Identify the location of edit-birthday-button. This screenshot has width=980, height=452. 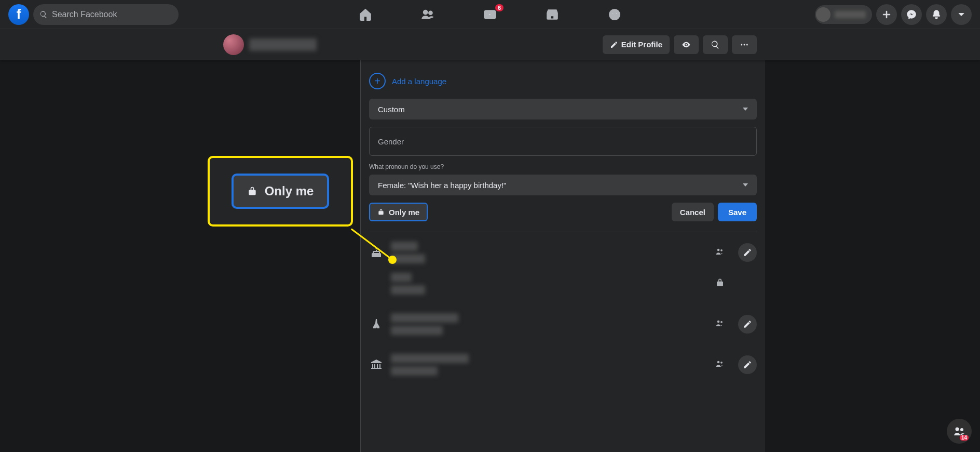
(747, 252).